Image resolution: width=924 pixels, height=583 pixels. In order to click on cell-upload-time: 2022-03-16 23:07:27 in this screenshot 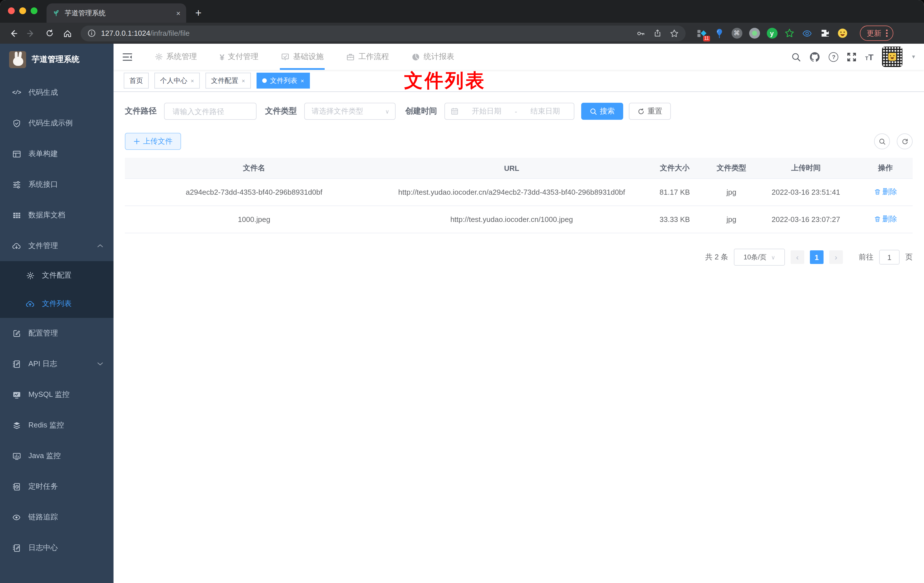, I will do `click(806, 220)`.